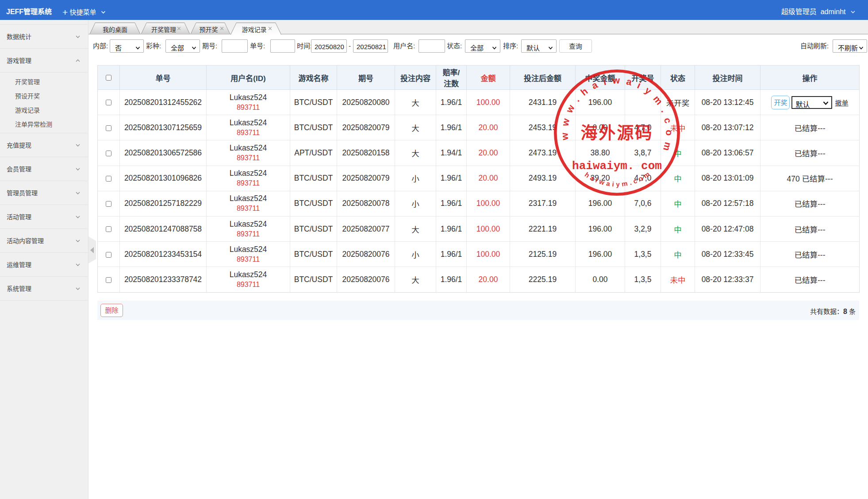 This screenshot has width=868, height=499. What do you see at coordinates (618, 179) in the screenshot?
I see `svg-text: haiwaiym.com` at bounding box center [618, 179].